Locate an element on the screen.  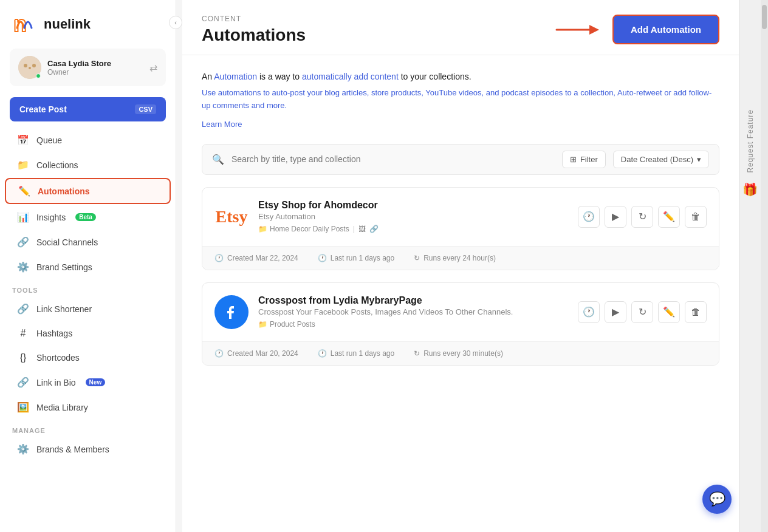
description-section: An Automation is a way to automatically … is located at coordinates (461, 101).